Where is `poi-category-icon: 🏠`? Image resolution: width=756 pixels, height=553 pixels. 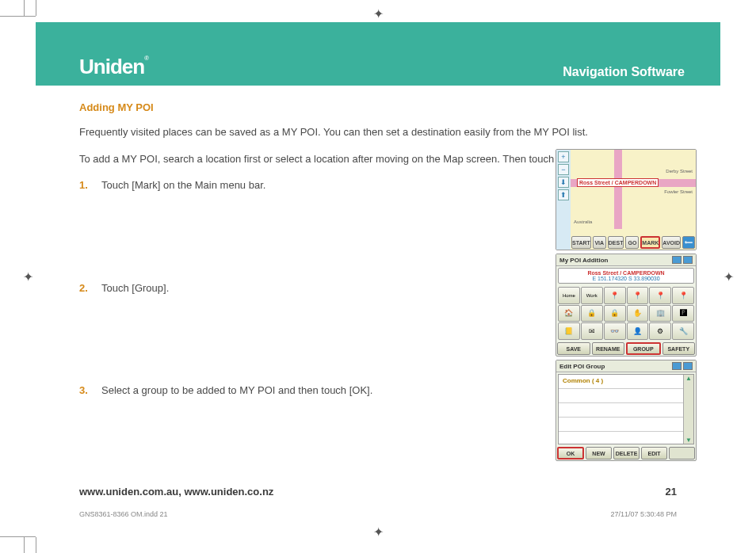 poi-category-icon: 🏠 is located at coordinates (569, 314).